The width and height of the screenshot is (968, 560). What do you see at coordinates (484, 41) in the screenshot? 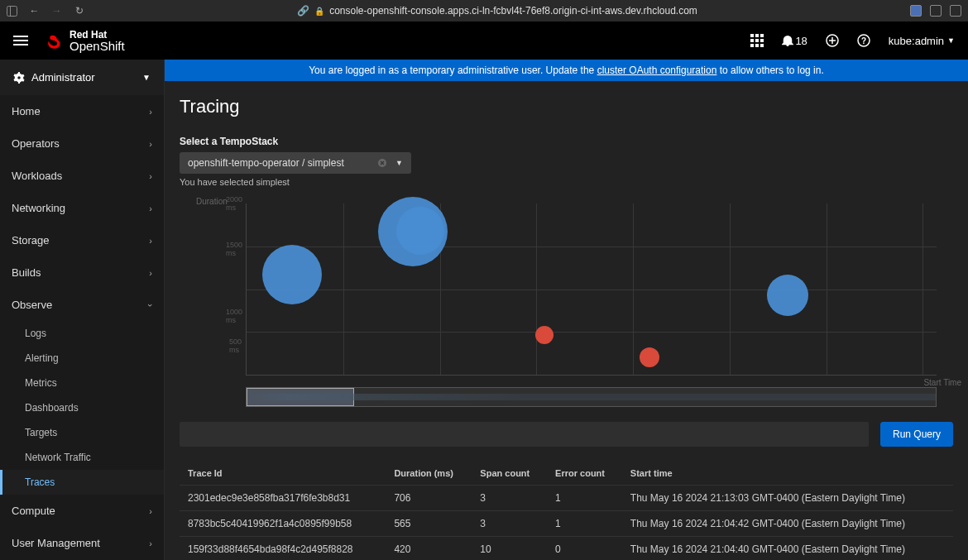
I see `masthead: Red Hat OpenShift 18 ? kube:admin ▼` at bounding box center [484, 41].